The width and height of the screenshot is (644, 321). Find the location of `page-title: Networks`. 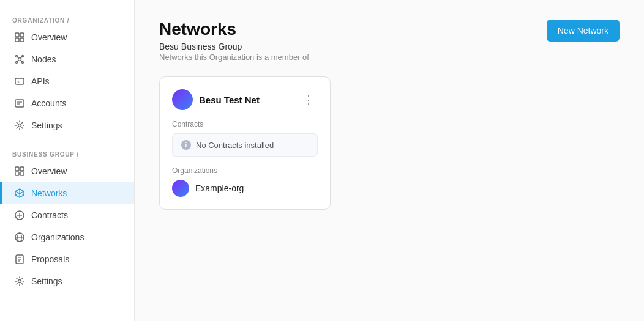

page-title: Networks is located at coordinates (234, 29).